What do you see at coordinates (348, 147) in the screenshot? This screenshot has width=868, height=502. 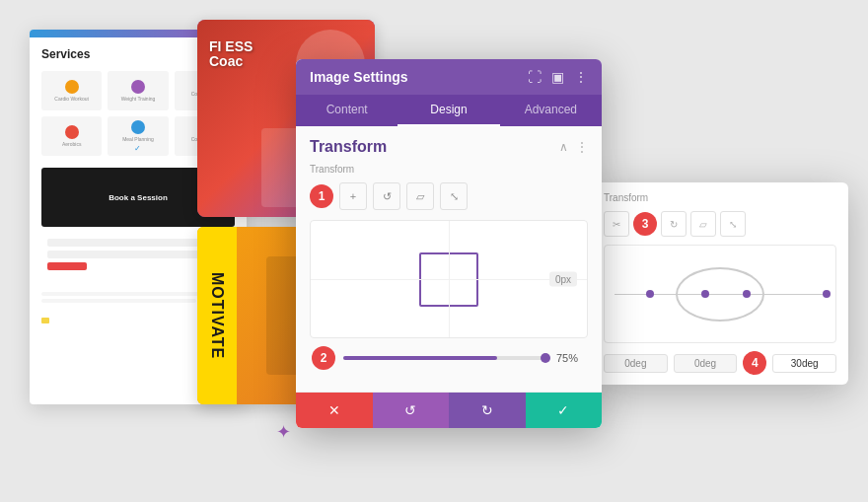 I see `section-title: Transform` at bounding box center [348, 147].